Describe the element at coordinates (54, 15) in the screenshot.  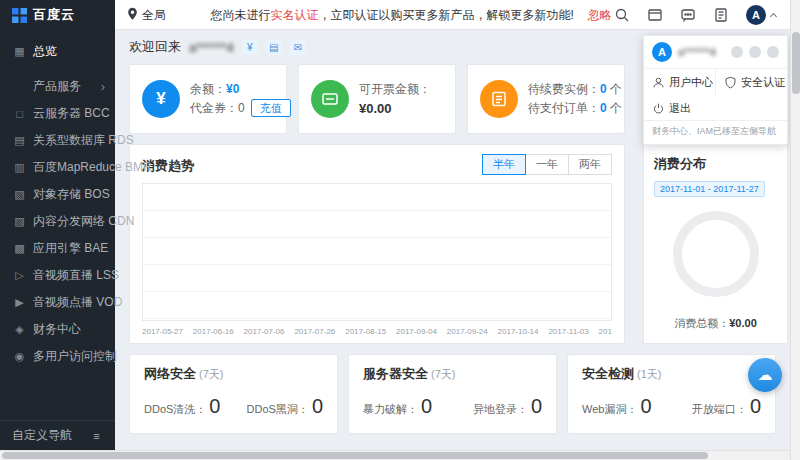
I see `logo-text: 百度云` at that location.